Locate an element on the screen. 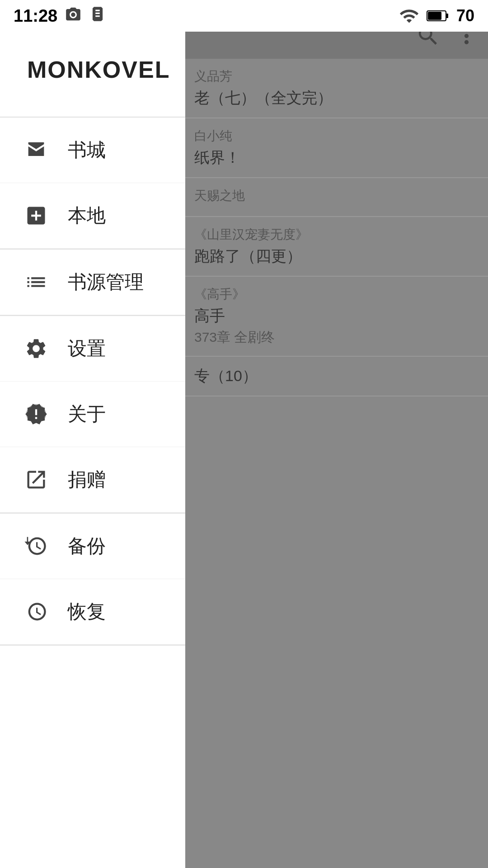 This screenshot has height=868, width=488. restore-icon is located at coordinates (36, 612).